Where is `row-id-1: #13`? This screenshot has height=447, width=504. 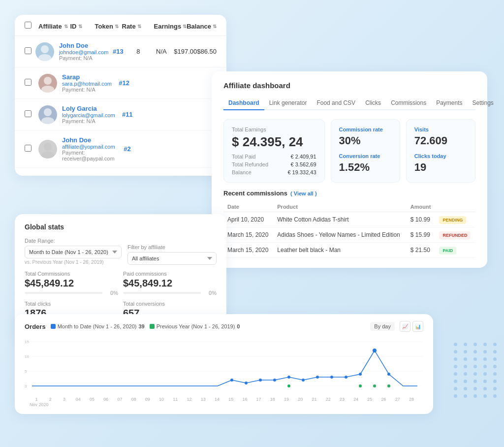
row-id-1: #13 is located at coordinates (118, 51).